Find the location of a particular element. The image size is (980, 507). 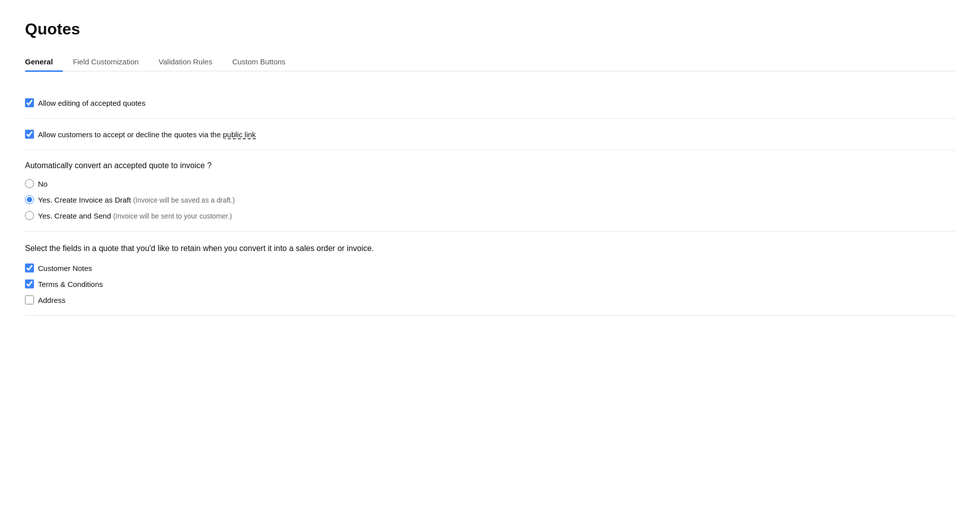

terms-conditions-row: Terms & Conditions is located at coordinates (490, 284).